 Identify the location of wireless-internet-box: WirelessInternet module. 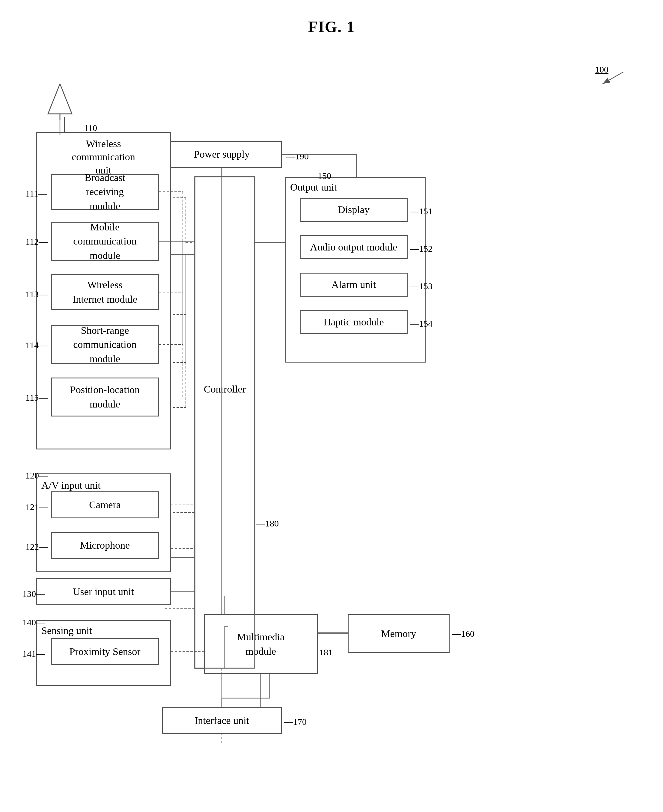
(105, 292).